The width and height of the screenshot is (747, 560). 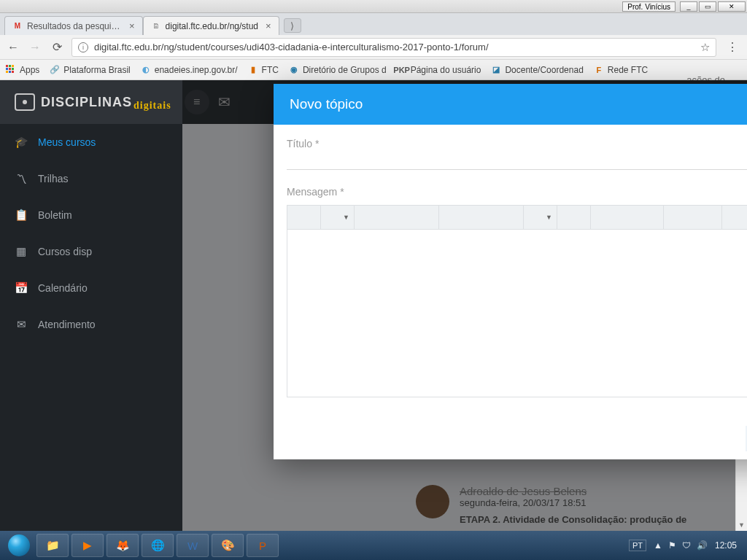 What do you see at coordinates (13, 47) in the screenshot?
I see `back-button: ←` at bounding box center [13, 47].